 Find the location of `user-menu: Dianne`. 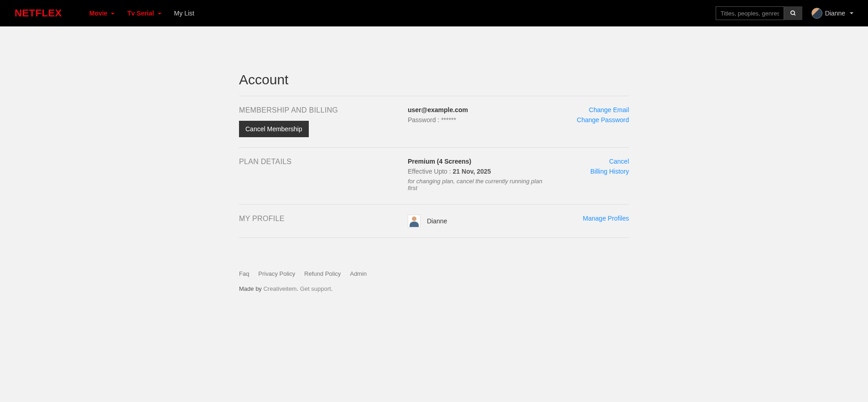

user-menu: Dianne is located at coordinates (832, 13).